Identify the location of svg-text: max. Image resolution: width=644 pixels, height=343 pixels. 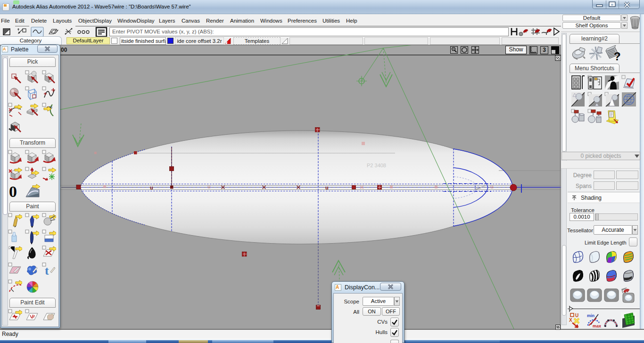
(597, 326).